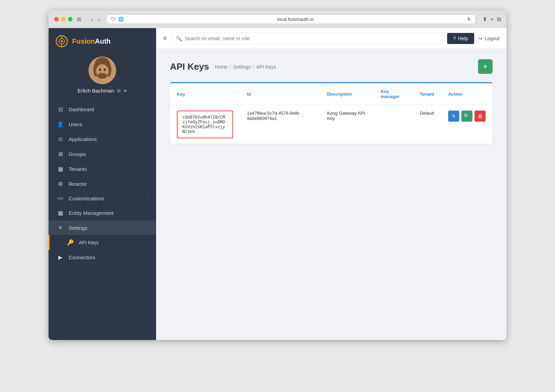 The image size is (555, 392). Describe the element at coordinates (60, 199) in the screenshot. I see `customizations-icon: </>` at that location.